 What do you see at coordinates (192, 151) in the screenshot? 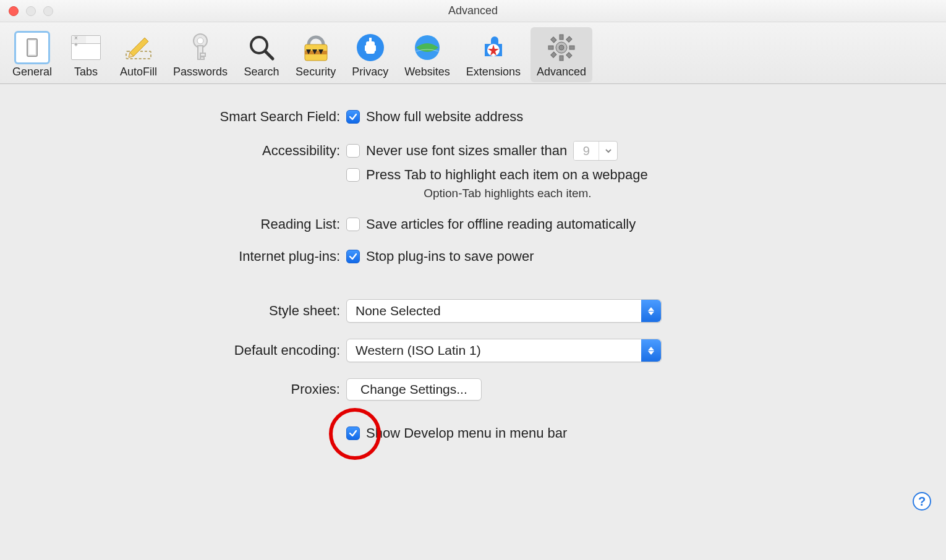
I see `accessibility-label: Accessibility:` at bounding box center [192, 151].